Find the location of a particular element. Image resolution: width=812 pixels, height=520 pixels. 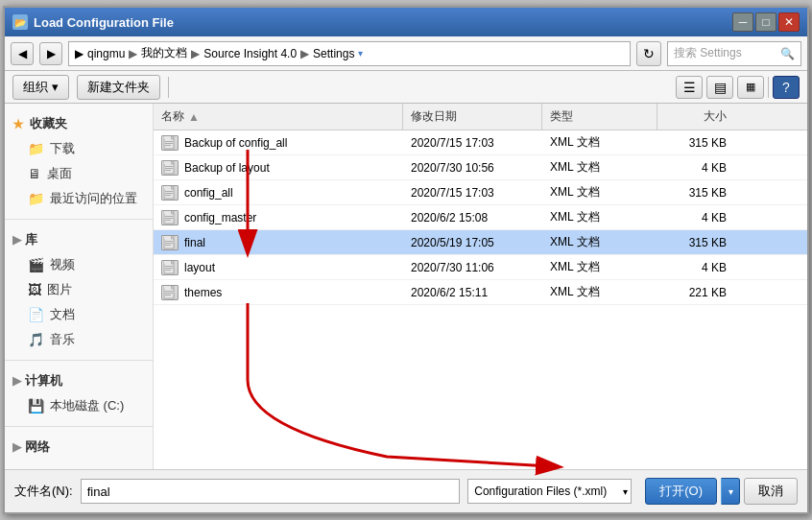

sidebar-item-recent-label: 最近访问的位置 is located at coordinates (94, 199).